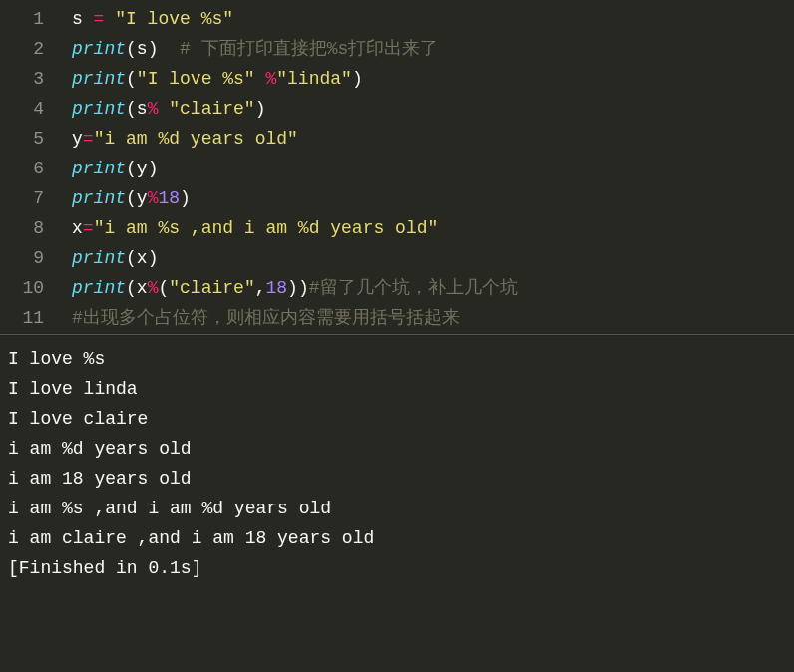 The height and width of the screenshot is (672, 794). What do you see at coordinates (26, 19) in the screenshot?
I see `line-number: 1` at bounding box center [26, 19].